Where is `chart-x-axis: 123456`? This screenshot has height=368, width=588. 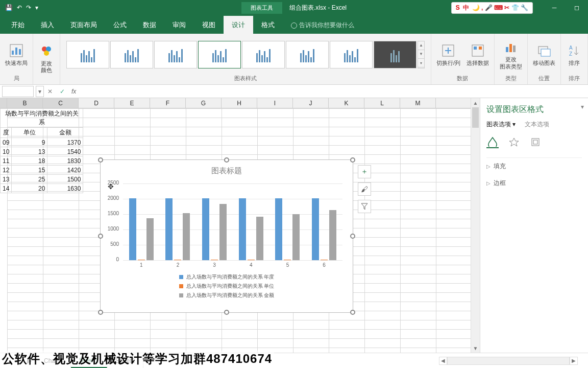
chart-x-axis: 123456 is located at coordinates (233, 265).